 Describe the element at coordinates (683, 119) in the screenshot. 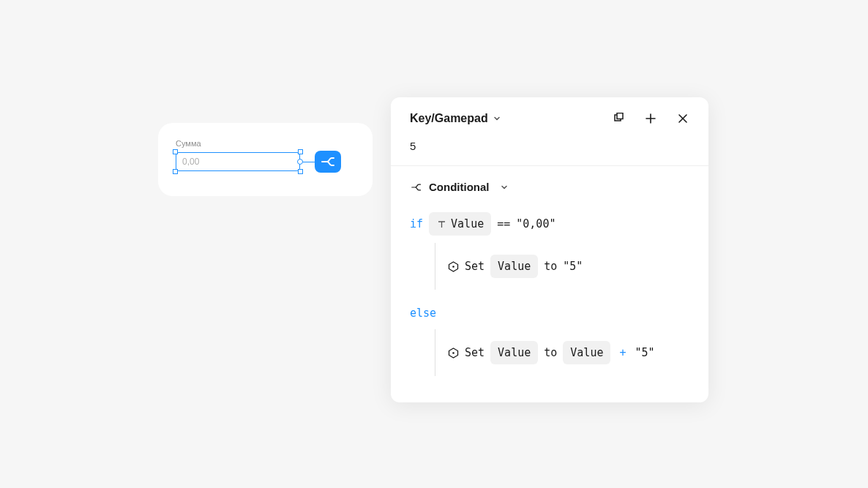

I see `close-icon` at that location.